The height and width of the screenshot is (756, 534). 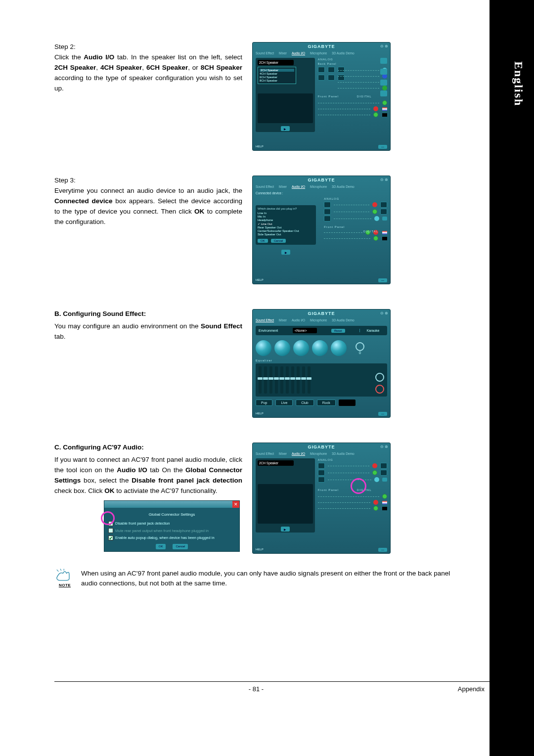 I want to click on speaker-opt-6ch: 6CH Speaker, so click(x=277, y=77).